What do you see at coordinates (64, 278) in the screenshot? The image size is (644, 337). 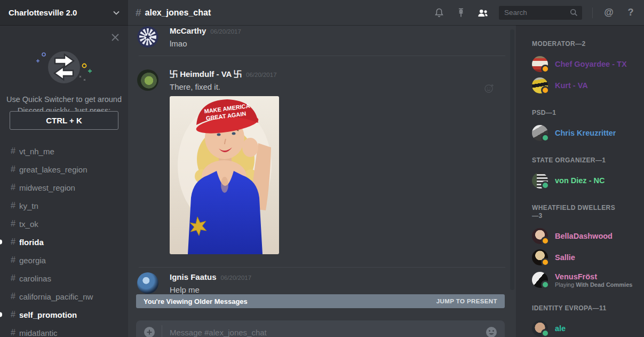 I see `channel-item-carolinas: #carolinas` at bounding box center [64, 278].